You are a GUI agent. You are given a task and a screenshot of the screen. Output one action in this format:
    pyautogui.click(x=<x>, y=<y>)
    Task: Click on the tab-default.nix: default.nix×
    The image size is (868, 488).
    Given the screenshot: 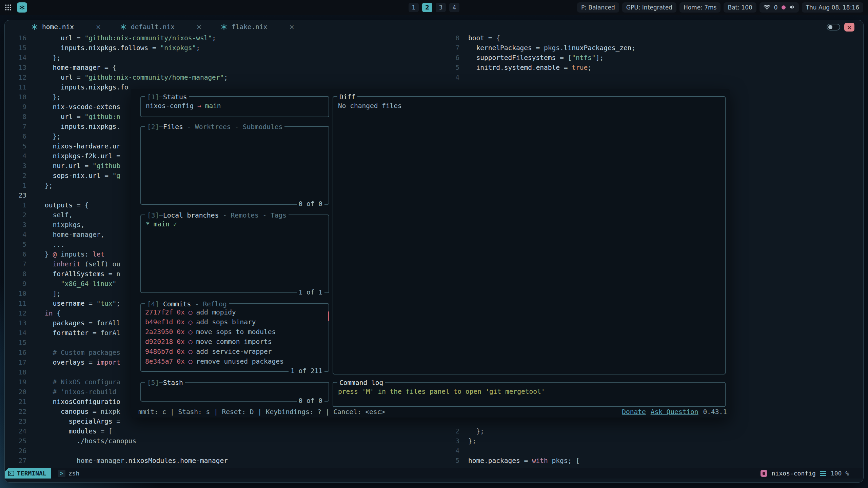 What is the action you would take?
    pyautogui.click(x=161, y=27)
    